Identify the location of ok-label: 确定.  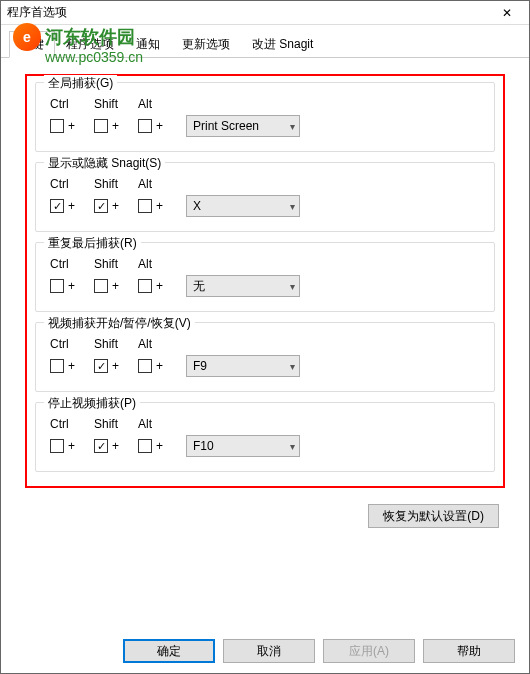
(169, 652).